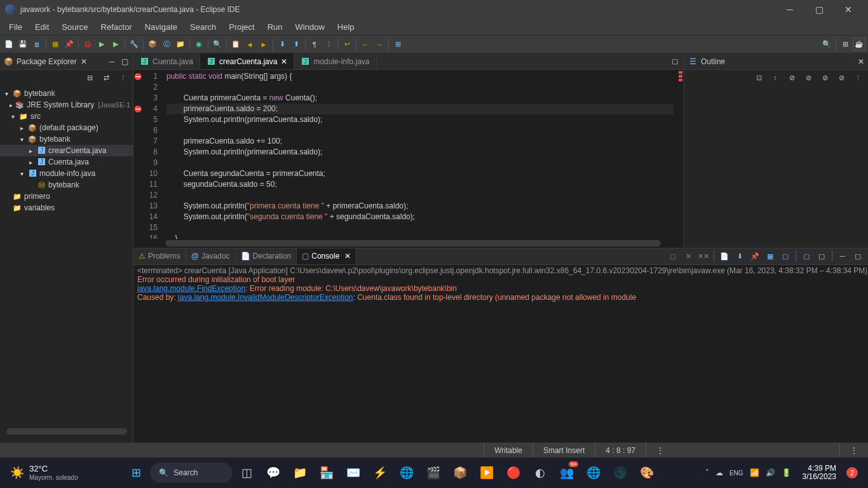 This screenshot has height=488, width=868. Describe the element at coordinates (66, 185) in the screenshot. I see `tree-module-bytebank: Ⓜ bytebank` at that location.